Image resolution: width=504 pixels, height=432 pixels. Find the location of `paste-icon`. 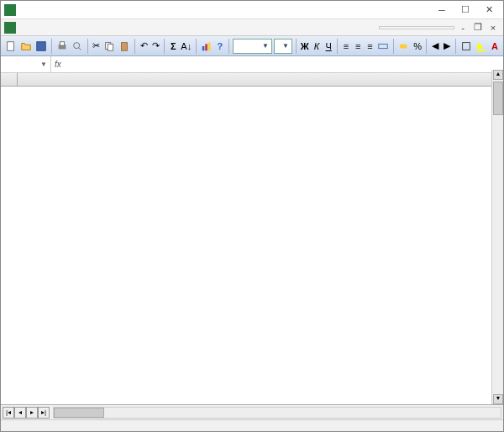

paste-icon is located at coordinates (124, 46).